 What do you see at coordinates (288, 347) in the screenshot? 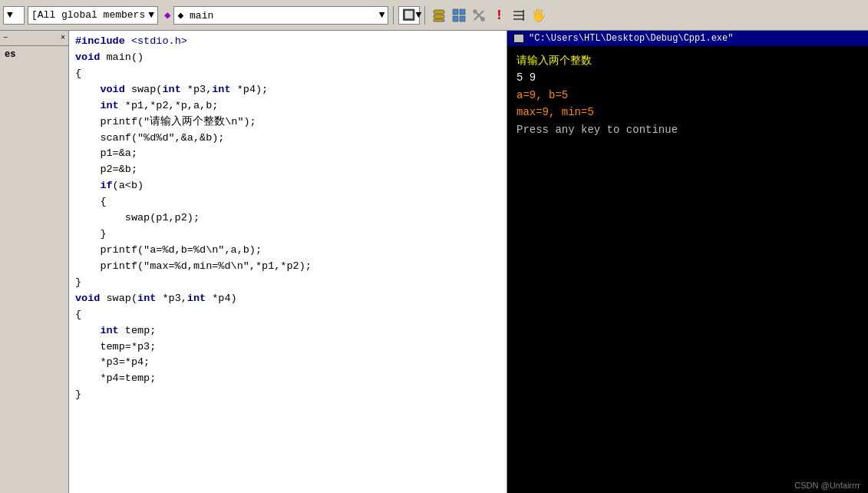
I see `code-line-20: temp=*p3;` at bounding box center [288, 347].